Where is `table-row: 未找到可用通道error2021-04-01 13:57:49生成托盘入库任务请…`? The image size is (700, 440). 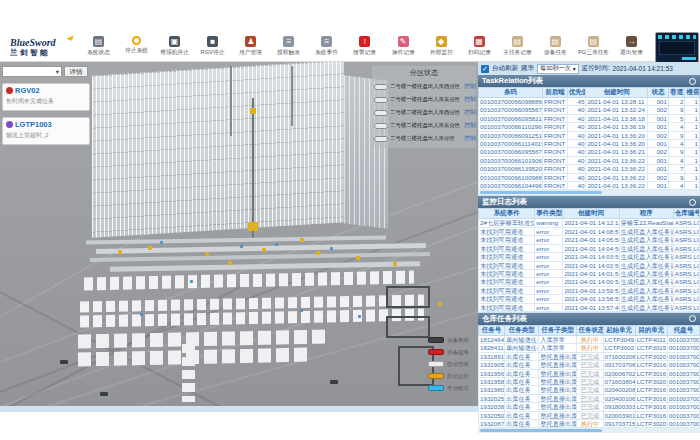 table-row: 未找到可用通道error2021-04-01 13:57:49生成托盘入库任务请… is located at coordinates (590, 307).